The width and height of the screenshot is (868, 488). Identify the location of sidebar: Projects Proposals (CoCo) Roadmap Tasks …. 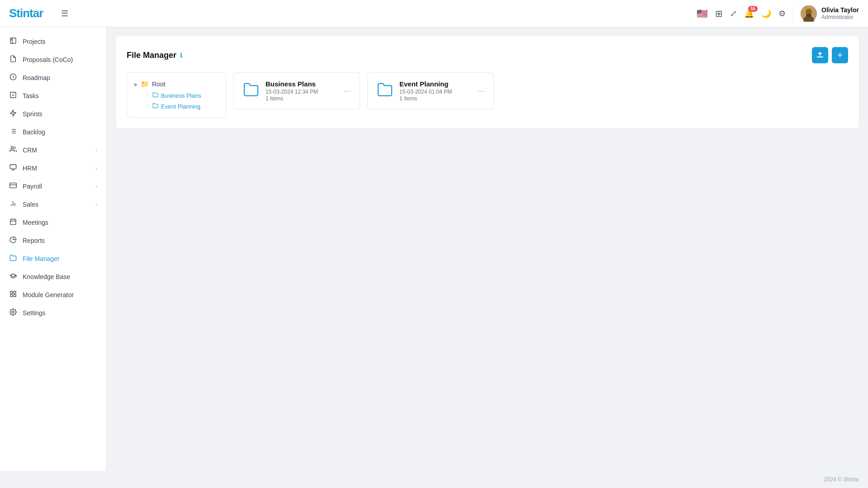
(53, 249).